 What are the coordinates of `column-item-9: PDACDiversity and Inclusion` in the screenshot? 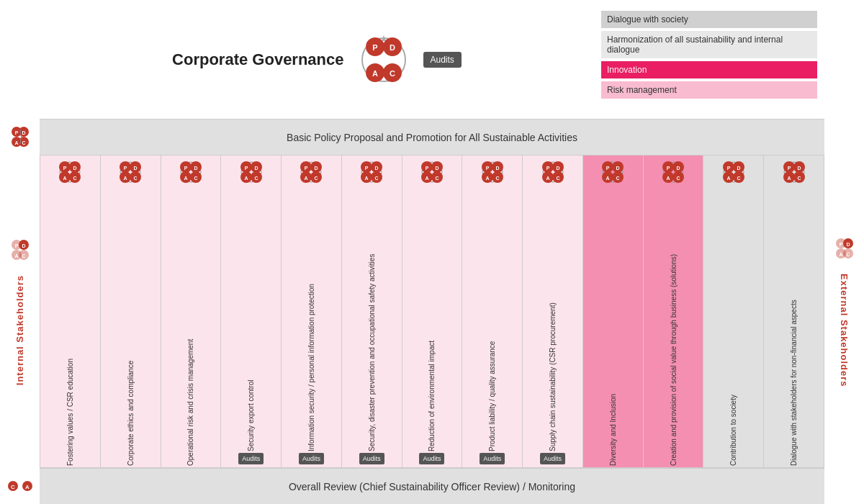 It's located at (613, 311).